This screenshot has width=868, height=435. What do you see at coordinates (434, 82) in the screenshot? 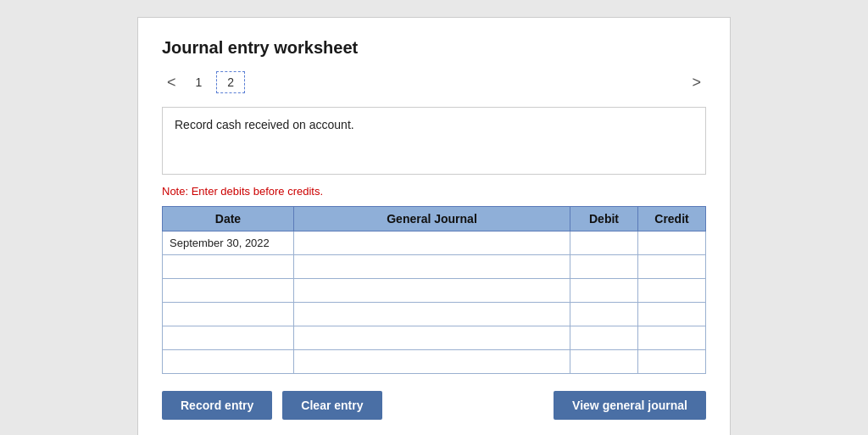
I see `tab-navigation: < 1 2 >` at bounding box center [434, 82].